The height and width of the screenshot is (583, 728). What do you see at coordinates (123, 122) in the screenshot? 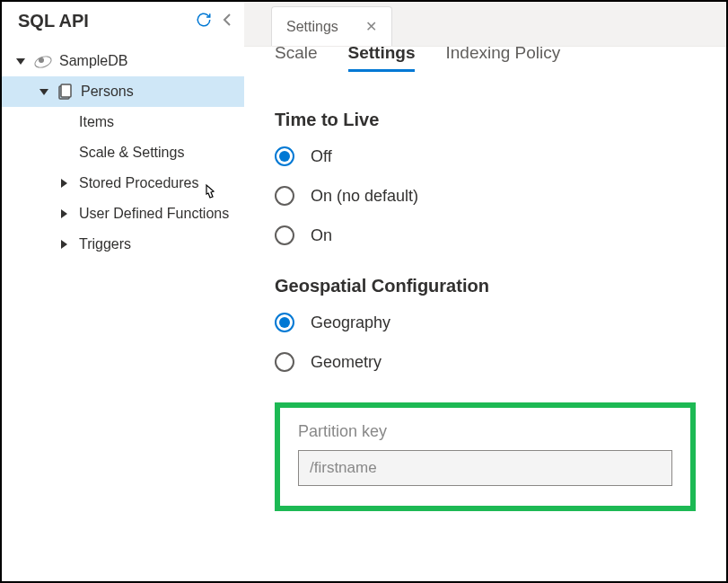
I see `tree-item-items: Items` at bounding box center [123, 122].